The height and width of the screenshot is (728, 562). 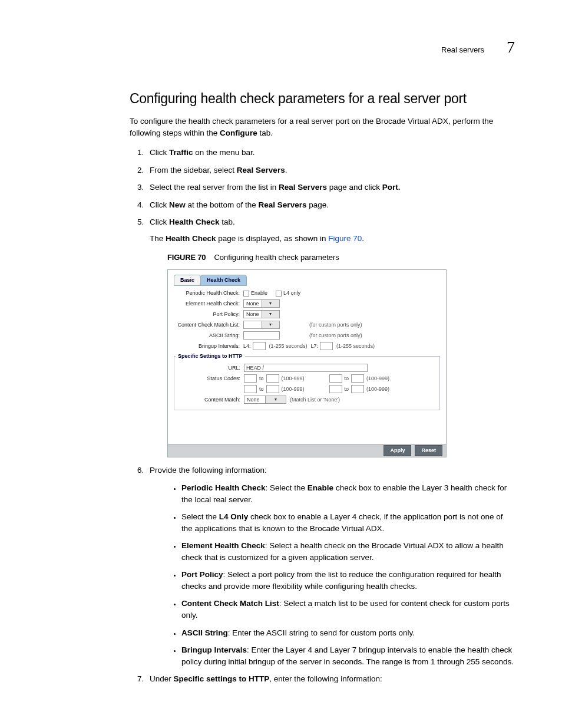 What do you see at coordinates (330, 153) in the screenshot?
I see `step-1: Click Traffic on the menu bar.` at bounding box center [330, 153].